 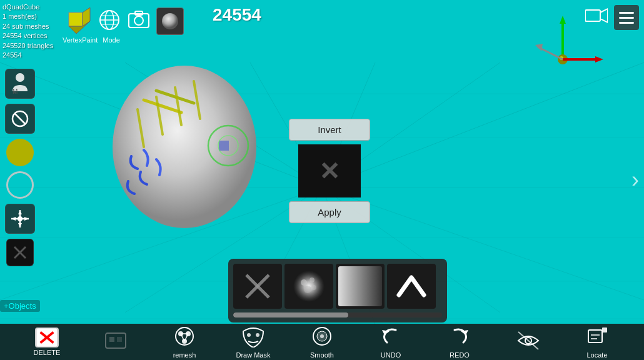 I want to click on remesh-button: remesh, so click(x=184, y=342).